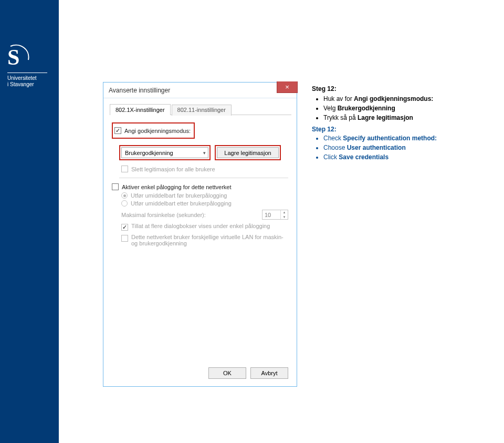  Describe the element at coordinates (201, 109) in the screenshot. I see `tabs: 802.1X-innstillinger 802.11-innstillinge…` at that location.